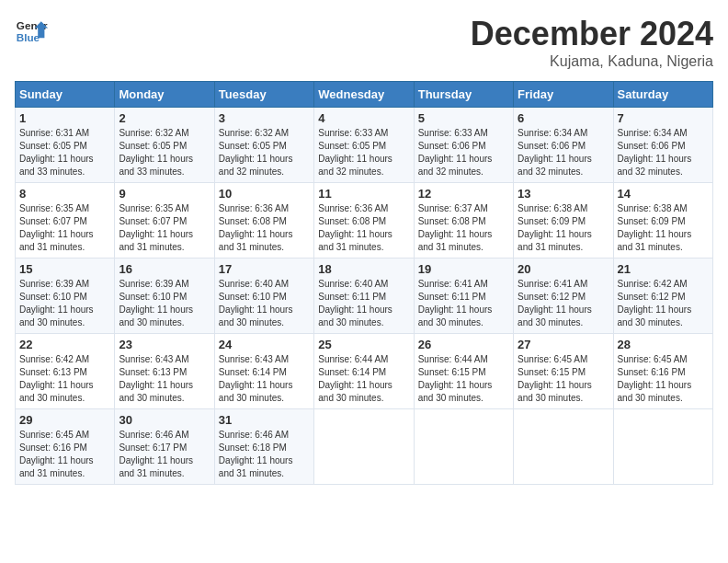 The image size is (728, 563). What do you see at coordinates (364, 153) in the screenshot?
I see `day-info: Sunrise: 6:33 AMSunset: 6:05 PMDaylight:…` at bounding box center [364, 153].